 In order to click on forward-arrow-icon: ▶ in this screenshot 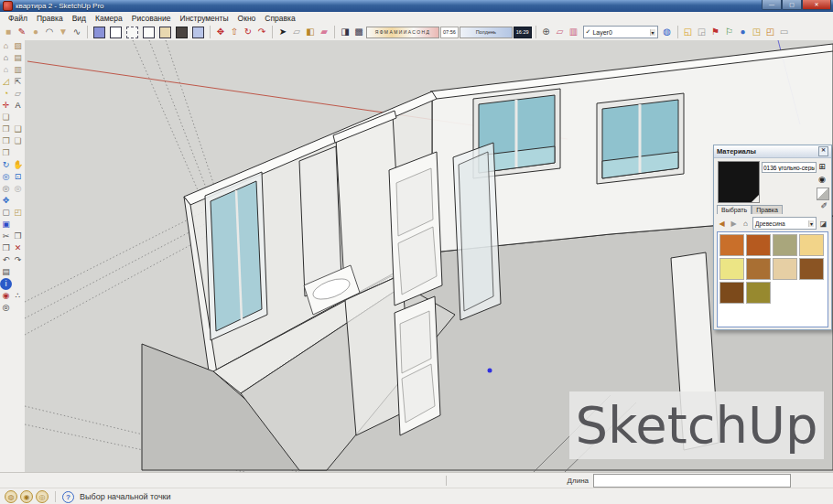, I will do `click(734, 223)`.